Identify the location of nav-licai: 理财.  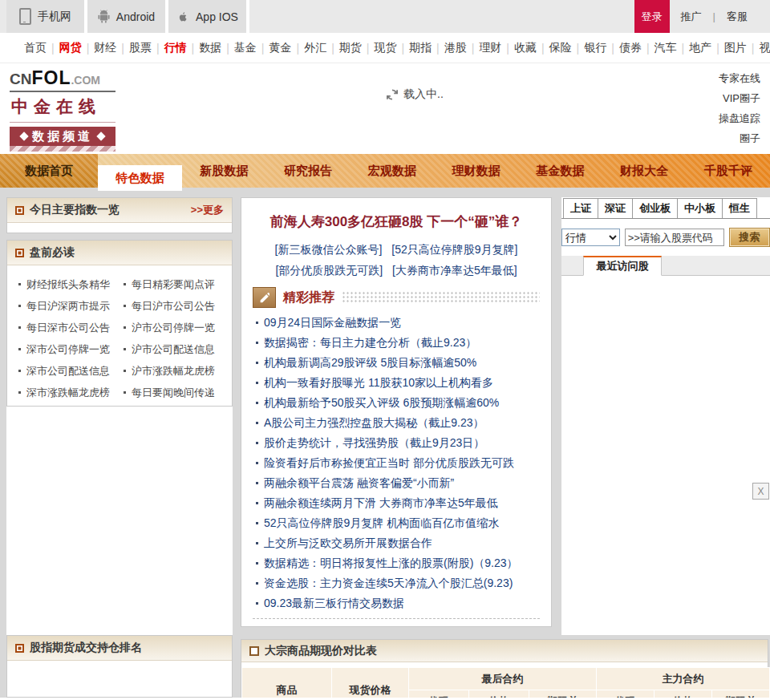
(490, 48).